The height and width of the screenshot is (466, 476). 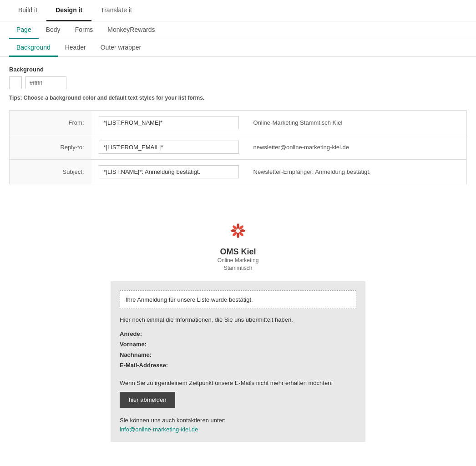 What do you see at coordinates (238, 319) in the screenshot?
I see `body-intro-text: Hier noch einmal die Informationen, die …` at bounding box center [238, 319].